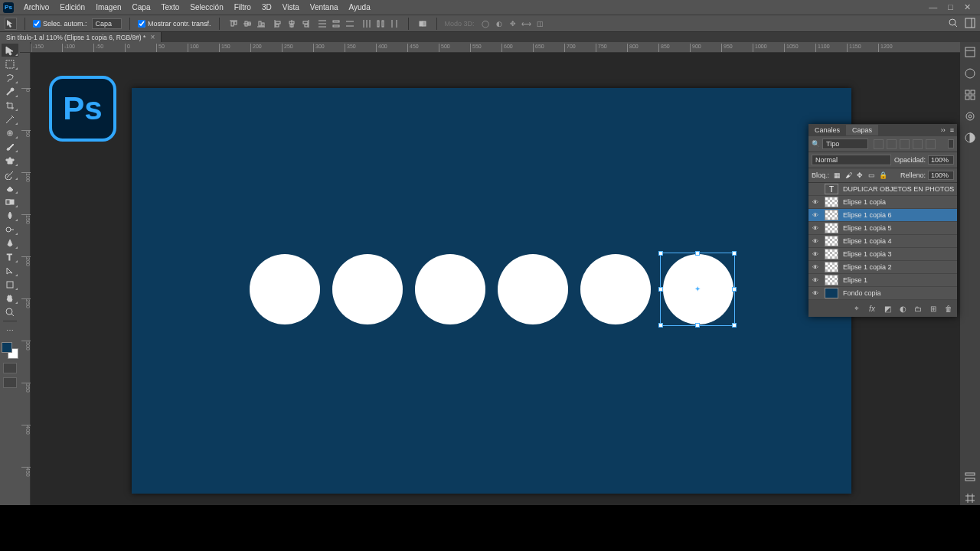 The width and height of the screenshot is (980, 551). Describe the element at coordinates (10, 64) in the screenshot. I see `marquee-tool` at that location.